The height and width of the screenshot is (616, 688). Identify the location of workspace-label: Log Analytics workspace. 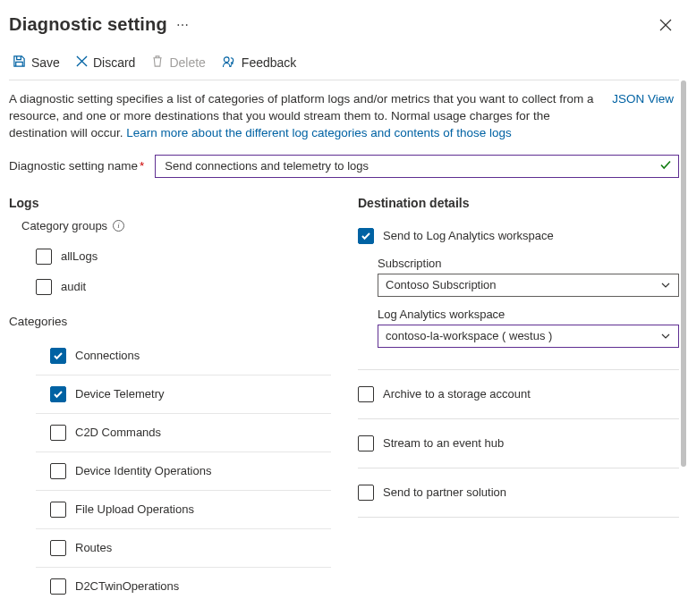
(528, 315).